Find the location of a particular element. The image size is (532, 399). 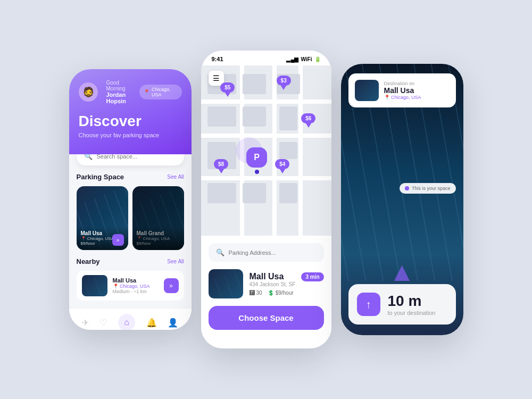

nearby-section-title: Nearby is located at coordinates (88, 262).